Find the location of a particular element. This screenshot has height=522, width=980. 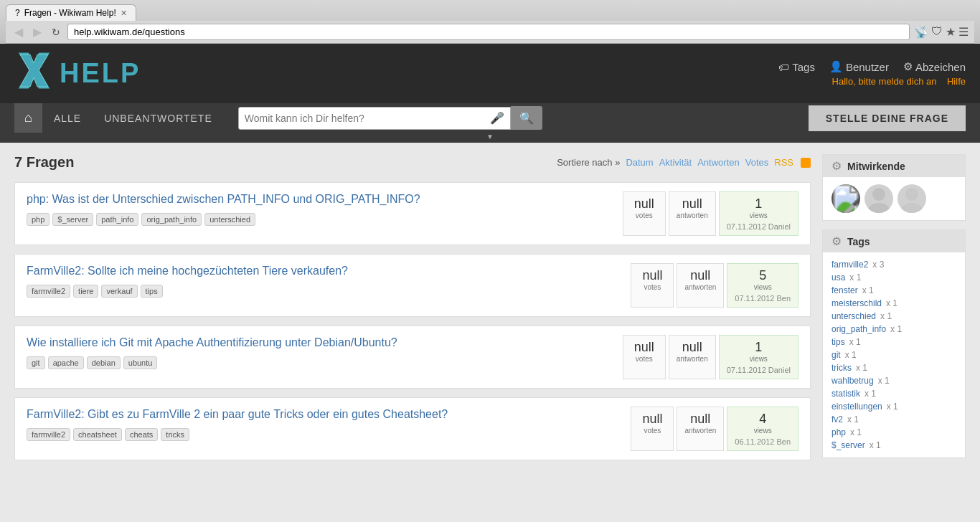

tag-name: php is located at coordinates (839, 432).